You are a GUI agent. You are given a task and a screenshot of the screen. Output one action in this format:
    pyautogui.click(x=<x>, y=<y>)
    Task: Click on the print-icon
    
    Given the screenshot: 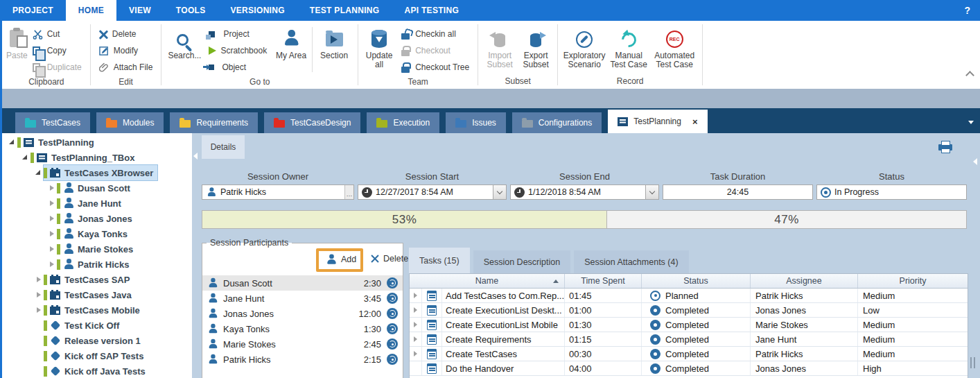 What is the action you would take?
    pyautogui.click(x=945, y=147)
    